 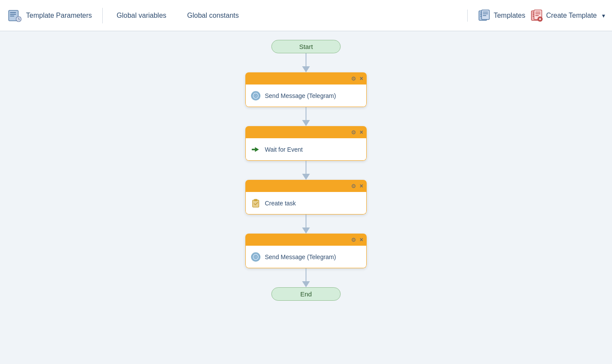 I want to click on close-icon-2: ×, so click(x=361, y=132).